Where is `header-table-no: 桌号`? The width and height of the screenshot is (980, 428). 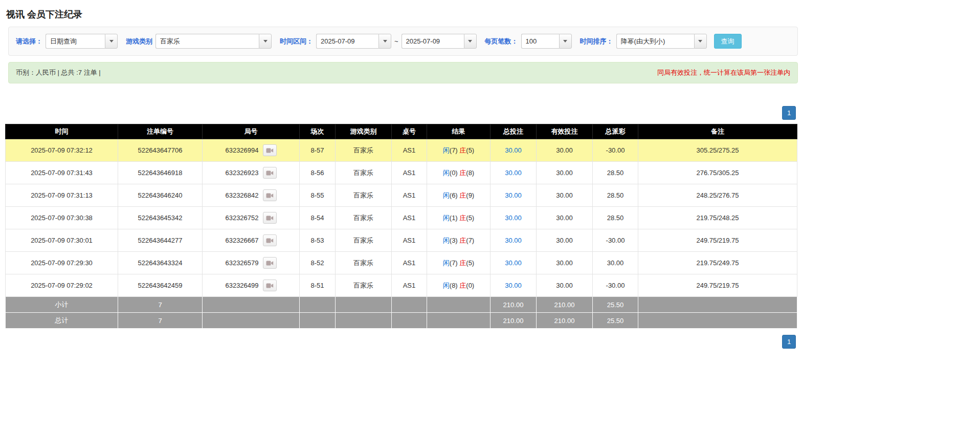 header-table-no: 桌号 is located at coordinates (409, 132).